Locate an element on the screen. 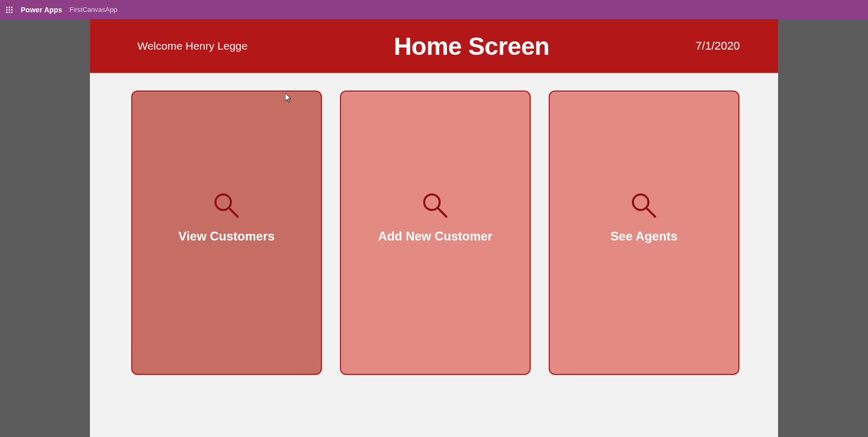 The height and width of the screenshot is (437, 868). tile-view-customers: View Customers is located at coordinates (226, 233).